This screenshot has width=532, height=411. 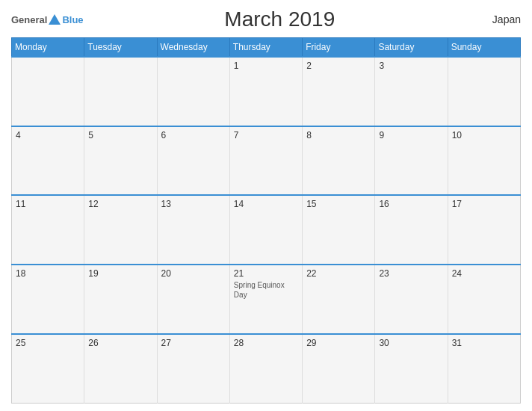 What do you see at coordinates (266, 343) in the screenshot?
I see `day-number: 28` at bounding box center [266, 343].